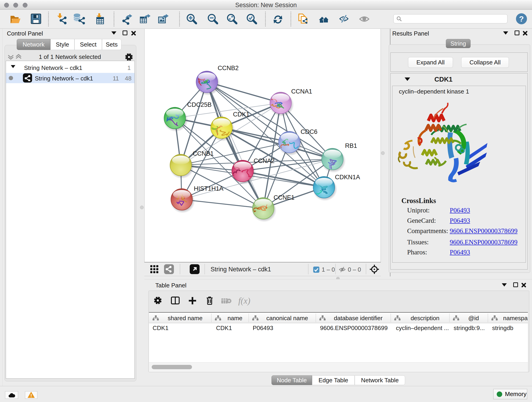 This screenshot has width=532, height=402. What do you see at coordinates (284, 198) in the screenshot?
I see `svg-text: CCNE1` at bounding box center [284, 198].